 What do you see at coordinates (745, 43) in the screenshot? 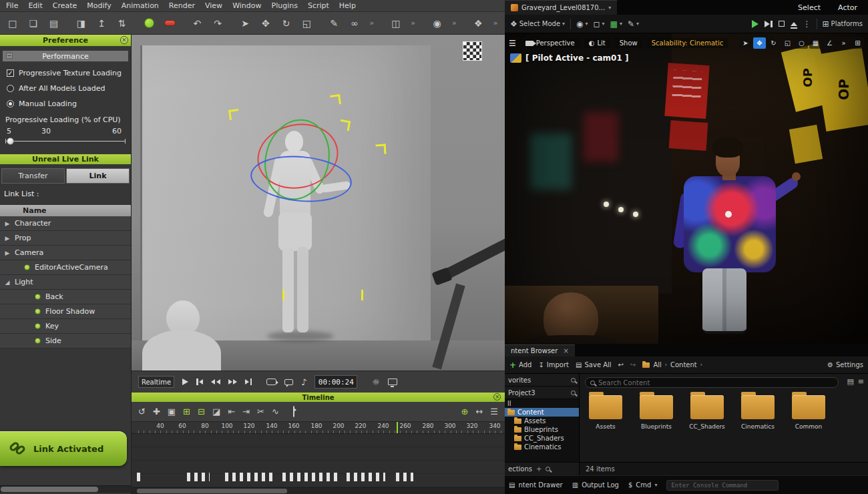
I see `select-tool-icon: ➤` at bounding box center [745, 43].